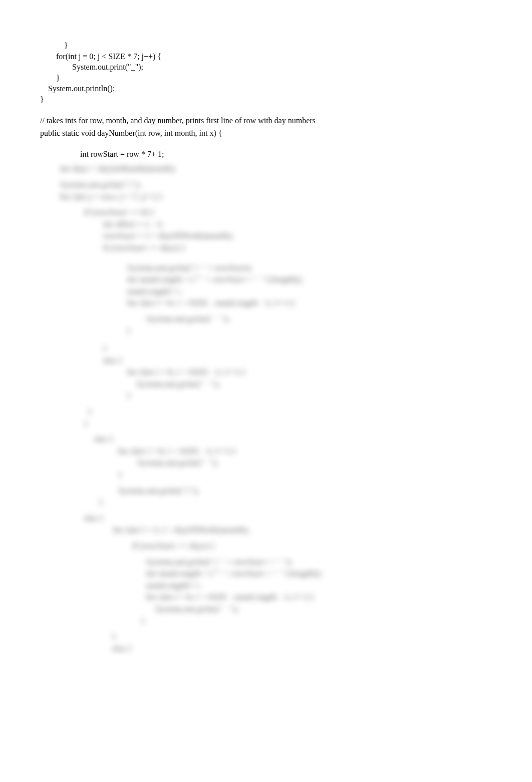  Describe the element at coordinates (271, 133) in the screenshot. I see `method-signature: public static void dayNumber(int row, in…` at that location.